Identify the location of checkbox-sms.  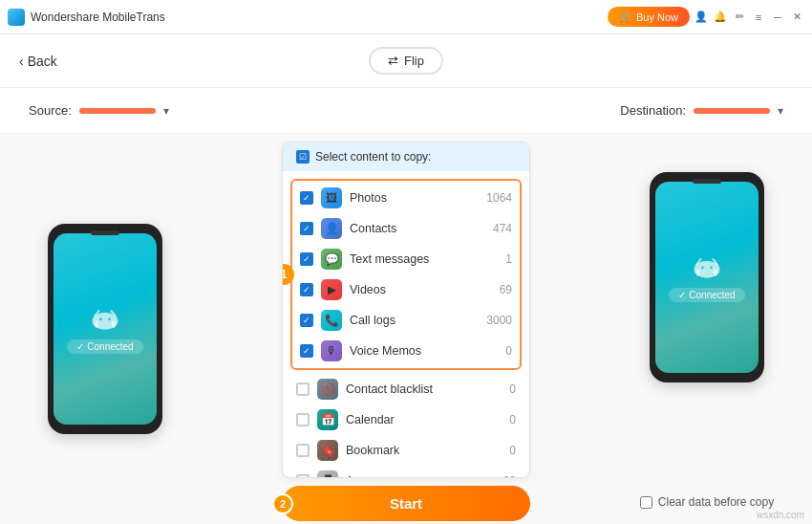
(307, 259).